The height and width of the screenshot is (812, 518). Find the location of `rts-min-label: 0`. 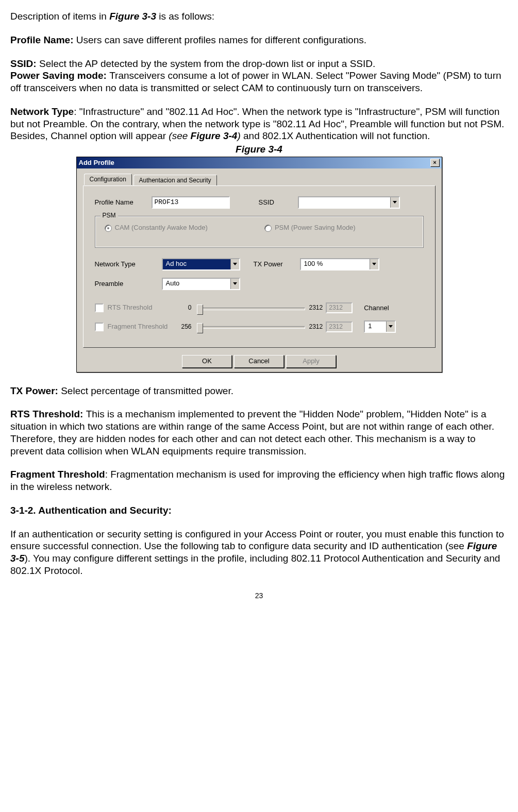

rts-min-label: 0 is located at coordinates (185, 308).